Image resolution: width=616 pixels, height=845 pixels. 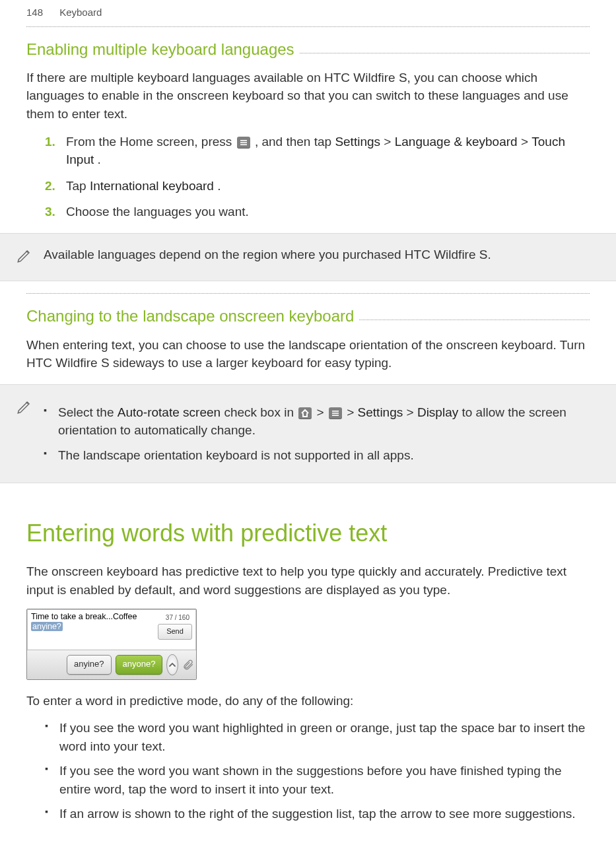 What do you see at coordinates (81, 12) in the screenshot?
I see `header-section: Keyboard` at bounding box center [81, 12].